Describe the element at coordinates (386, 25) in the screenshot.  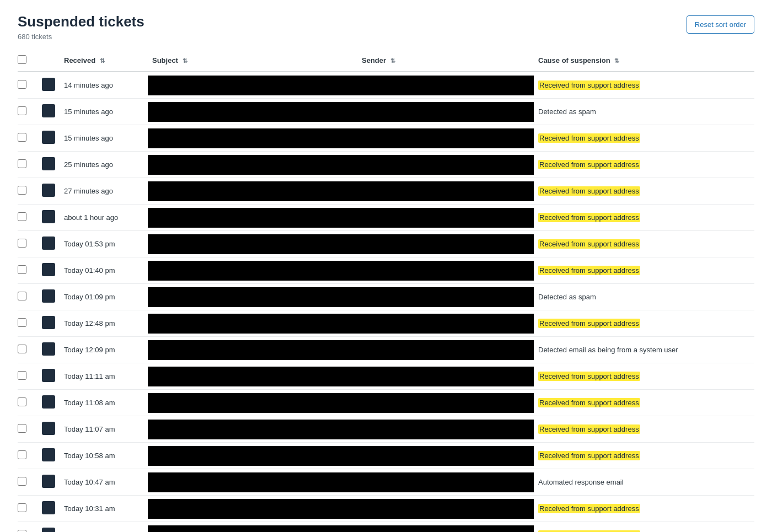
I see `page-header: Suspended tickets 680 tickets Reset sort…` at that location.